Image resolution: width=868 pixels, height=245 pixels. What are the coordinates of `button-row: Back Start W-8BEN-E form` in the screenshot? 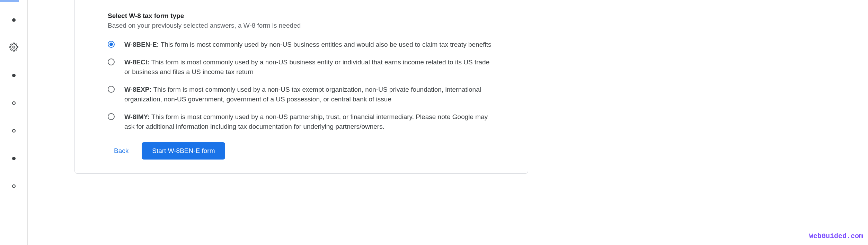 It's located at (304, 151).